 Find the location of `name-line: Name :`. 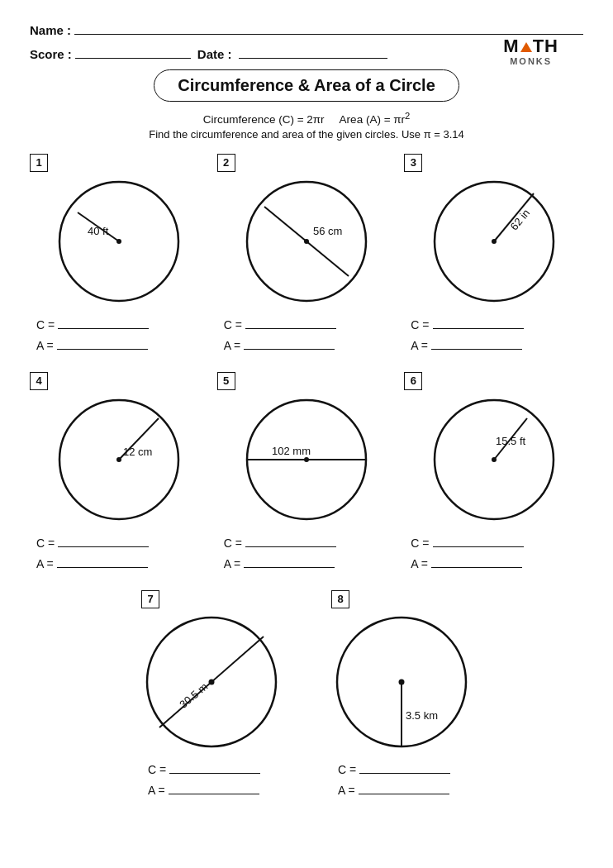

name-line: Name : is located at coordinates (306, 28).